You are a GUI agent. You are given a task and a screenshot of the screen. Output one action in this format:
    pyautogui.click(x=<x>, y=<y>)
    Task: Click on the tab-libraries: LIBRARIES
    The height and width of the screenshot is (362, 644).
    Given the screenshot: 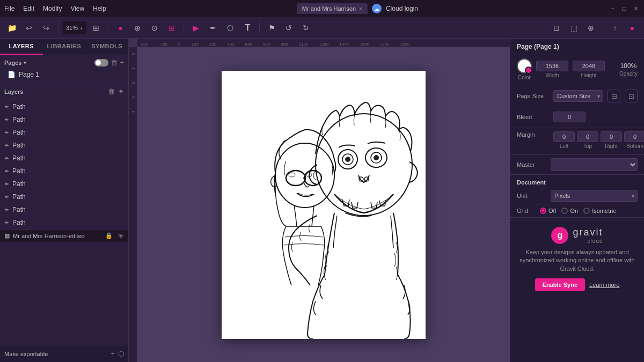 What is the action you would take?
    pyautogui.click(x=64, y=47)
    